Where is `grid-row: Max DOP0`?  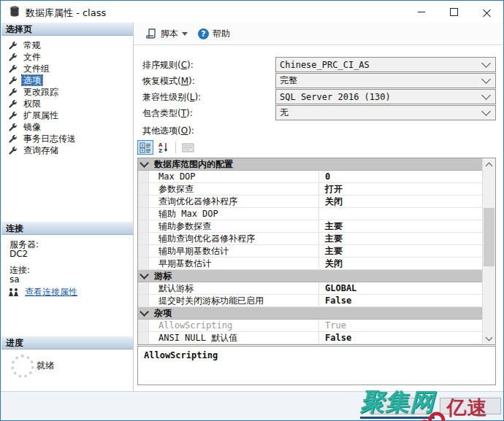 grid-row: Max DOP0 is located at coordinates (310, 177).